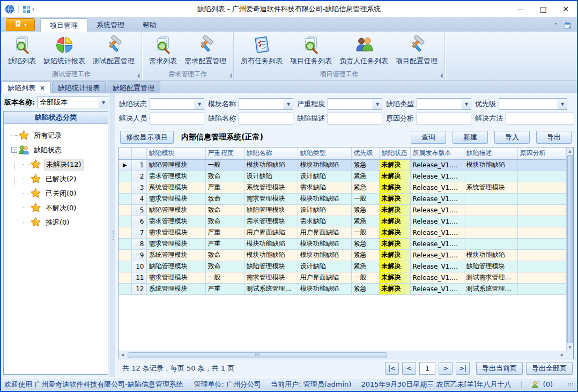 The width and height of the screenshot is (578, 392). What do you see at coordinates (110, 25) in the screenshot?
I see `ribbon-tab-系统管理: 系统管理` at bounding box center [110, 25].